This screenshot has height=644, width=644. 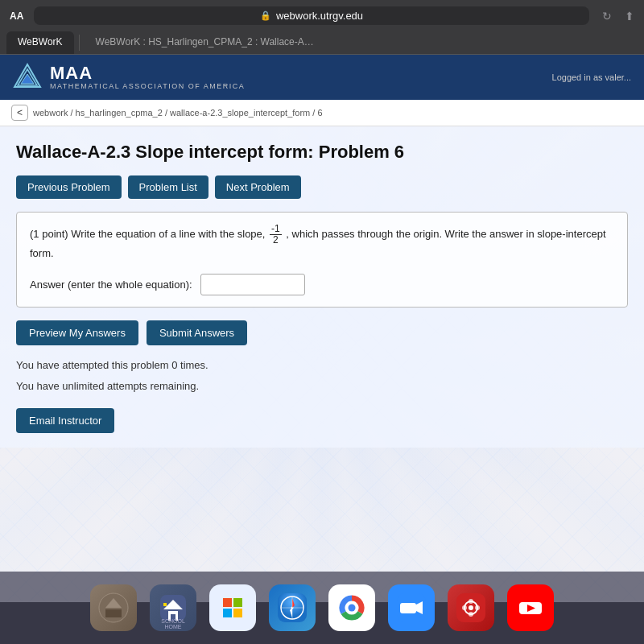 What do you see at coordinates (69, 187) in the screenshot?
I see `previous-problem-button: Previous Problem` at bounding box center [69, 187].